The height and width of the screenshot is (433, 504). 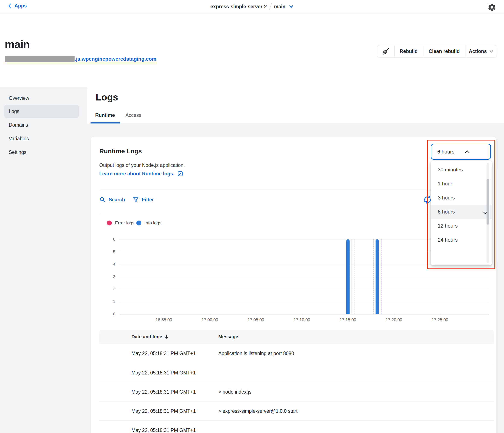 I want to click on sidebar-item-label: Variables, so click(x=19, y=139).